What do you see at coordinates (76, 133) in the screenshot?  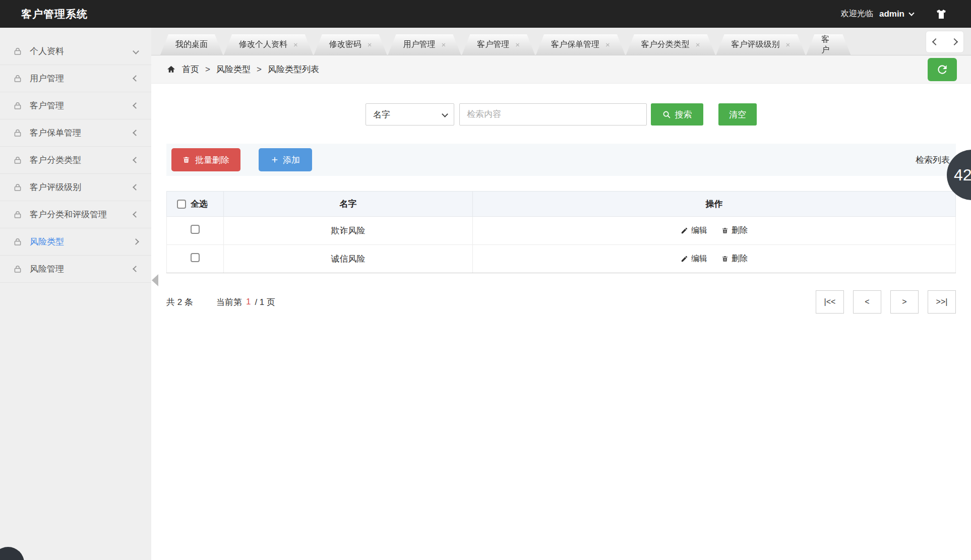 I see `sidebar-item-policy-mgmt: 客户保单管理` at bounding box center [76, 133].